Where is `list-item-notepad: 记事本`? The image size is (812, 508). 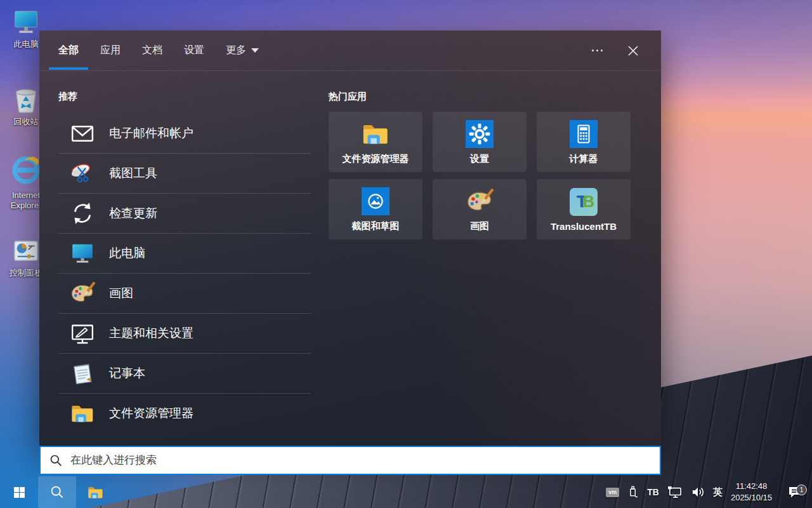 list-item-notepad: 记事本 is located at coordinates (185, 373).